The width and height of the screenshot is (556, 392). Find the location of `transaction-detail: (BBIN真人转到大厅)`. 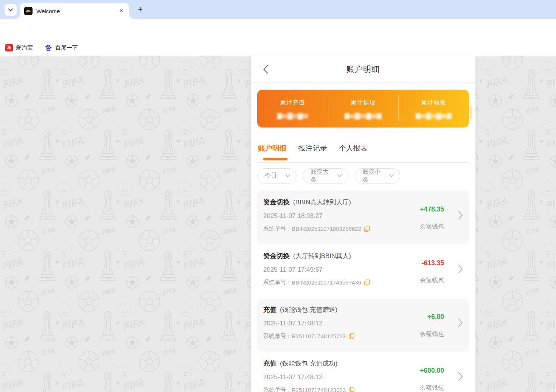

transaction-detail: (BBIN真人转到大厅) is located at coordinates (322, 202).